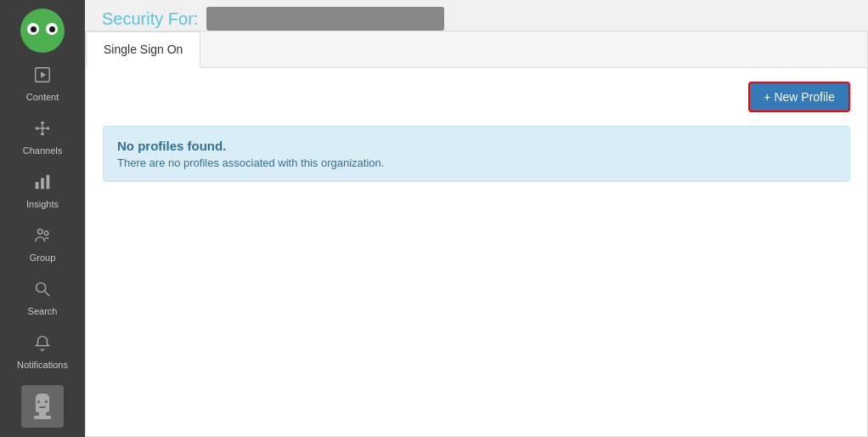  Describe the element at coordinates (42, 406) in the screenshot. I see `avatar` at that location.